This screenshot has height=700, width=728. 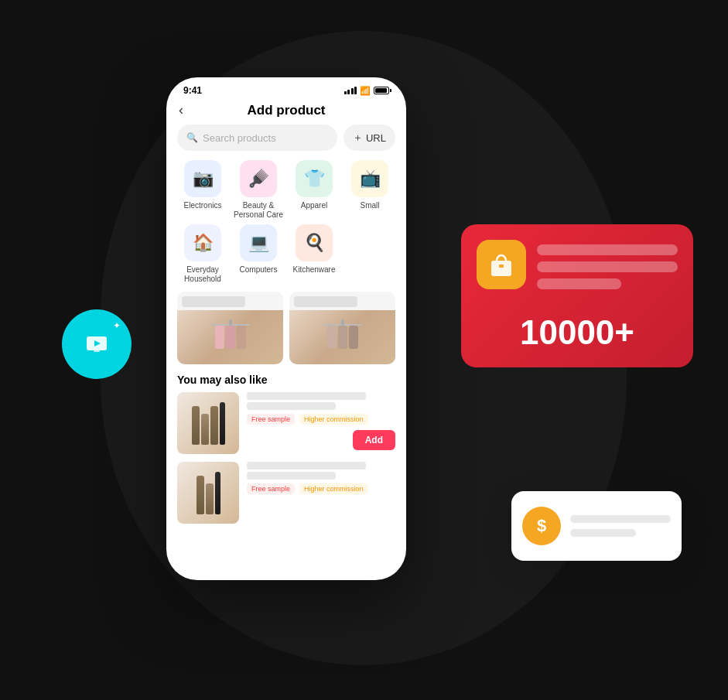 What do you see at coordinates (203, 190) in the screenshot?
I see `category-electronics: 📷 Electronics` at bounding box center [203, 190].